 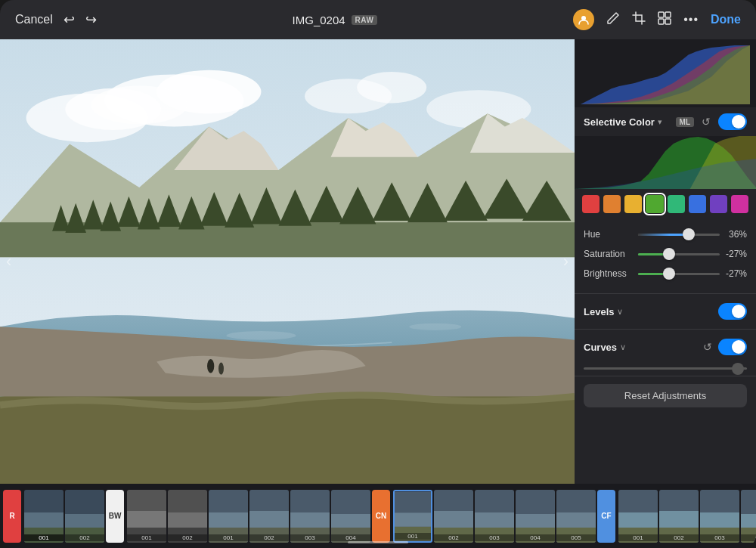 I want to click on nav-arrow-right: ›, so click(x=565, y=262).